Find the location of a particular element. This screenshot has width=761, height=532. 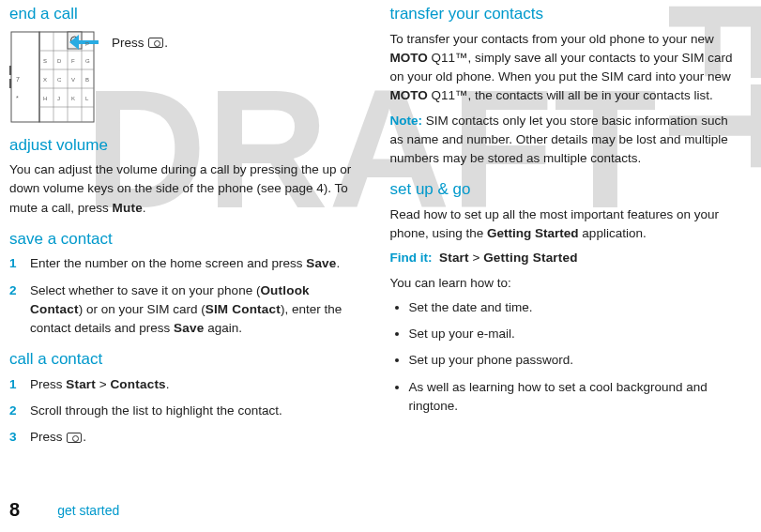

call3-pre: Press is located at coordinates (48, 437).